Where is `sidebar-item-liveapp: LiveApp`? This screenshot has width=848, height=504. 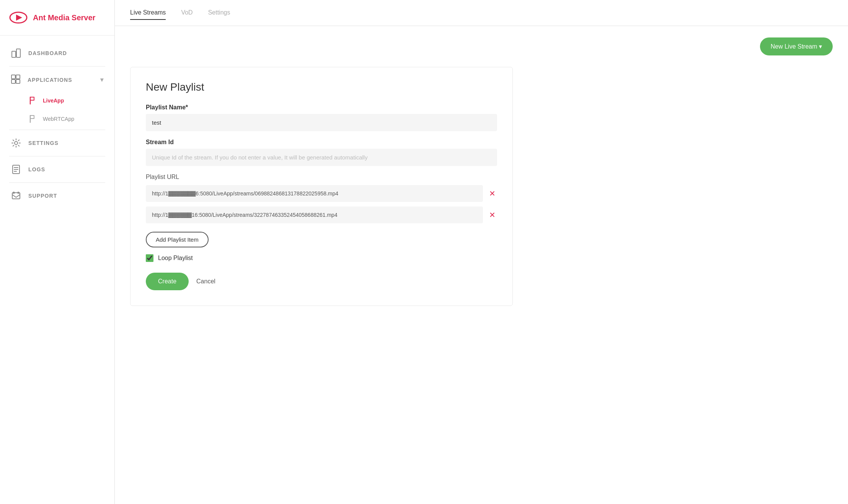
sidebar-item-liveapp: LiveApp is located at coordinates (57, 101).